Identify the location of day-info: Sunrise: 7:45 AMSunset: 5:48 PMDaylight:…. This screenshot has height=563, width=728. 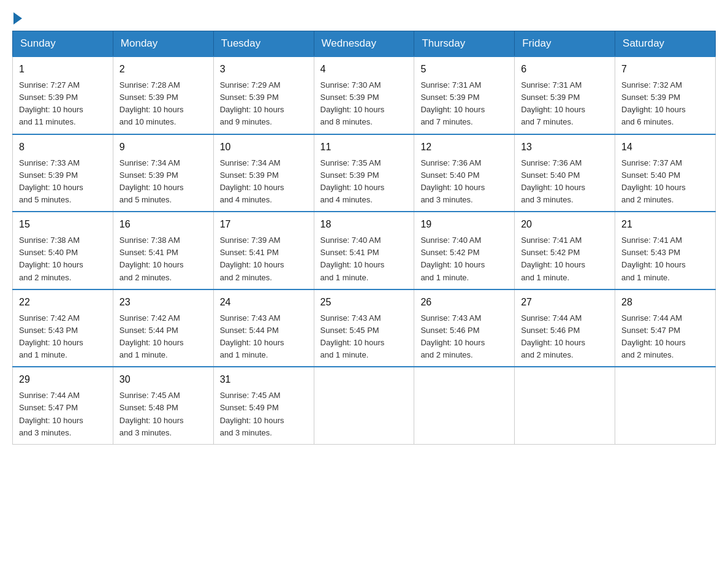
(163, 415).